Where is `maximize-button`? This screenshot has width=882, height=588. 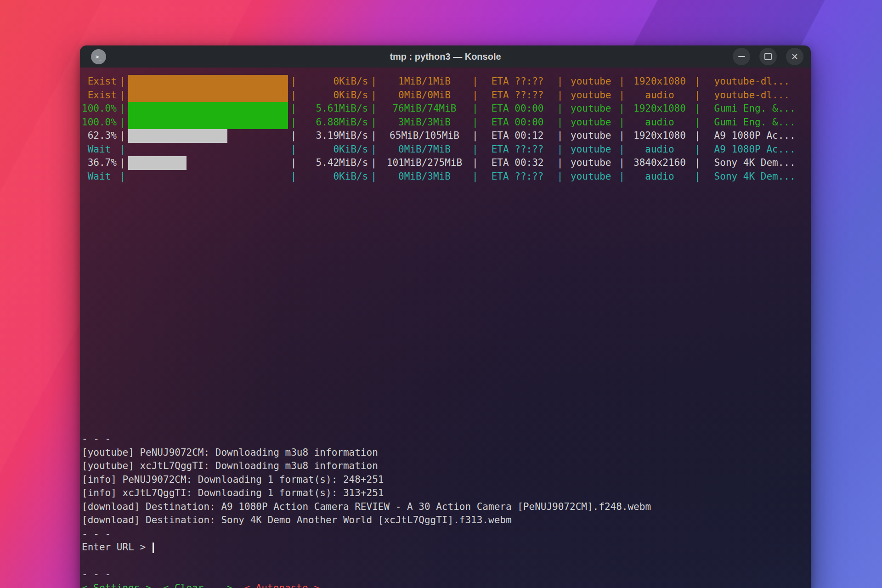
maximize-button is located at coordinates (768, 57).